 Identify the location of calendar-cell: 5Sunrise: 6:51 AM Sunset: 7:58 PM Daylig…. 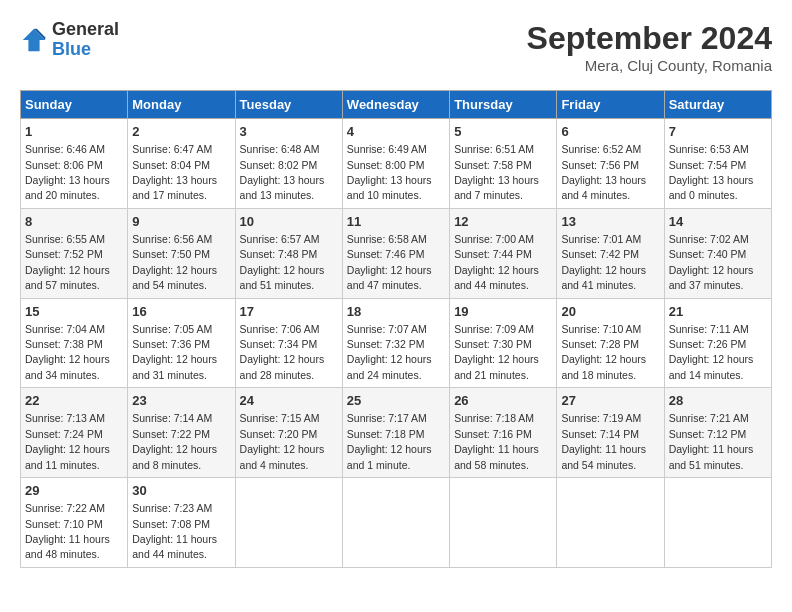
(504, 164).